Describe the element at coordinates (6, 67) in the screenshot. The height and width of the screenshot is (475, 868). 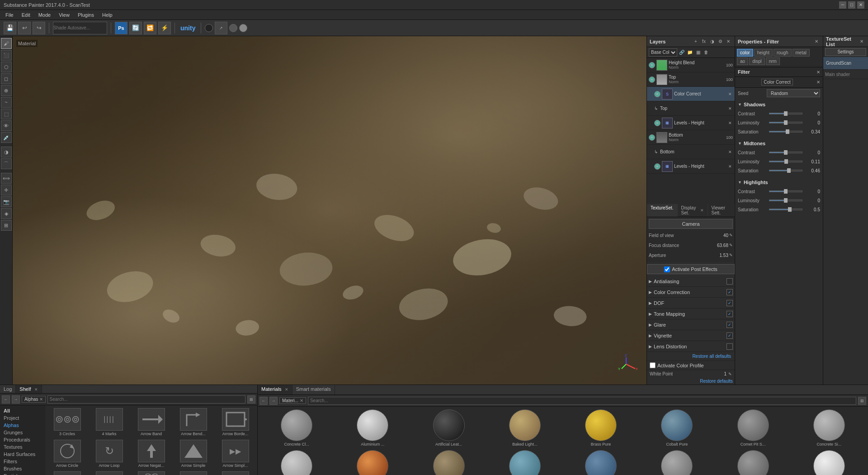
I see `polygon-fill-tool: ⬡` at that location.